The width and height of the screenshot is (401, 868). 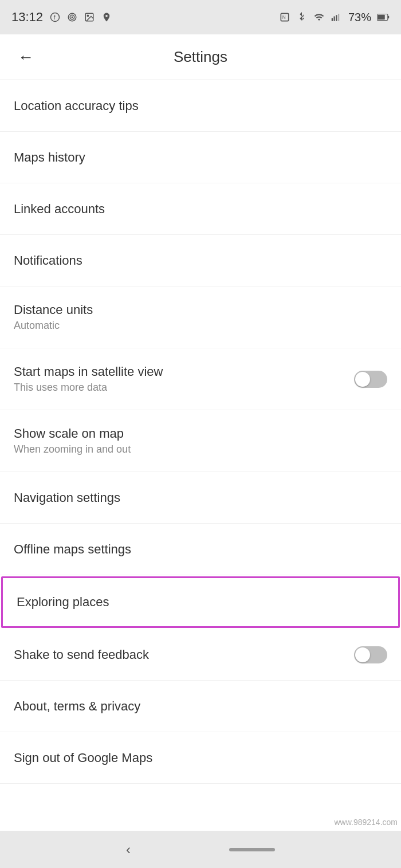 What do you see at coordinates (88, 379) in the screenshot?
I see `item-text-satellite-view: Start maps in satellite viewThis uses mo…` at bounding box center [88, 379].